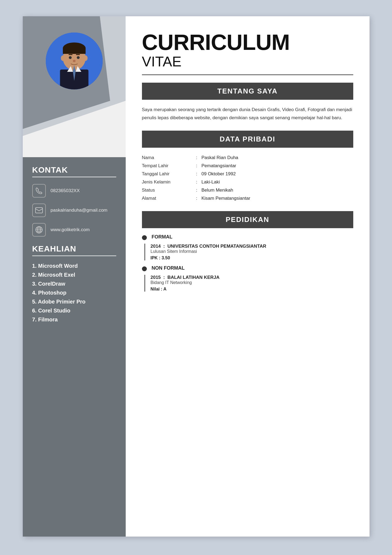  Describe the element at coordinates (74, 61) in the screenshot. I see `avatar` at that location.